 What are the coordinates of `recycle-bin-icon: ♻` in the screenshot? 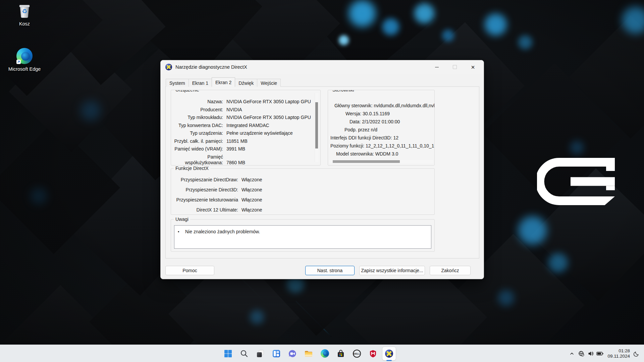 It's located at (24, 11).